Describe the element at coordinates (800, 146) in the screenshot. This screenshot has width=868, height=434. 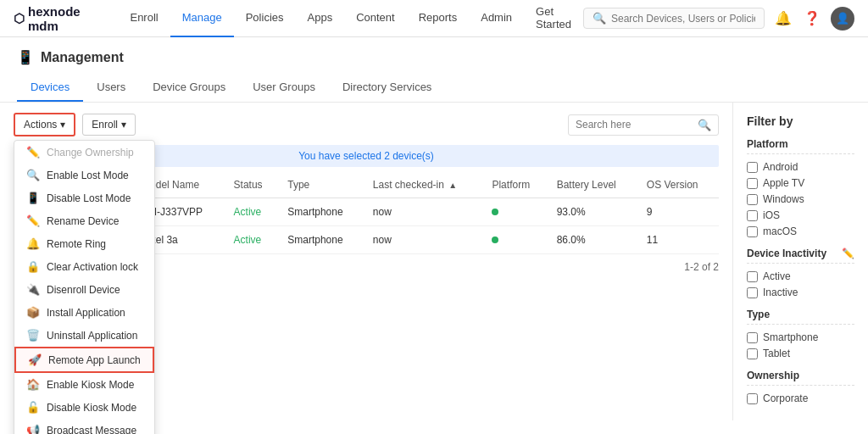
I see `filter-section-platform: Platform` at that location.